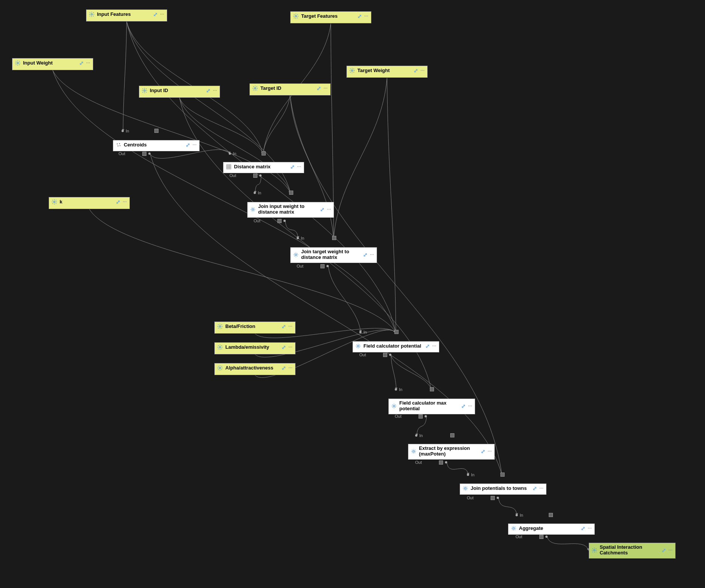 Image resolution: width=705 pixels, height=588 pixels. I want to click on node-input_weight: Input Weight⤢⋯, so click(53, 64).